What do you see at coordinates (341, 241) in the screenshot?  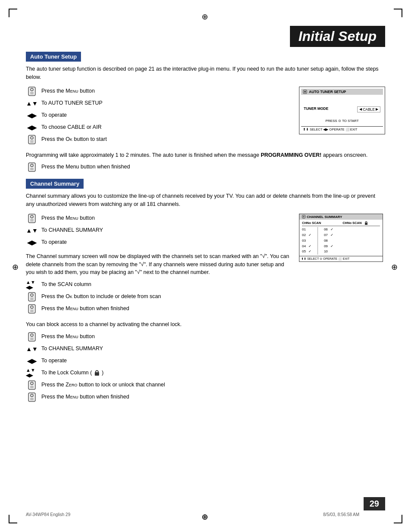 I see `cs-data: 01 02✓ 03 04✓ 05✓ 06✓ 07✓` at bounding box center [341, 241].